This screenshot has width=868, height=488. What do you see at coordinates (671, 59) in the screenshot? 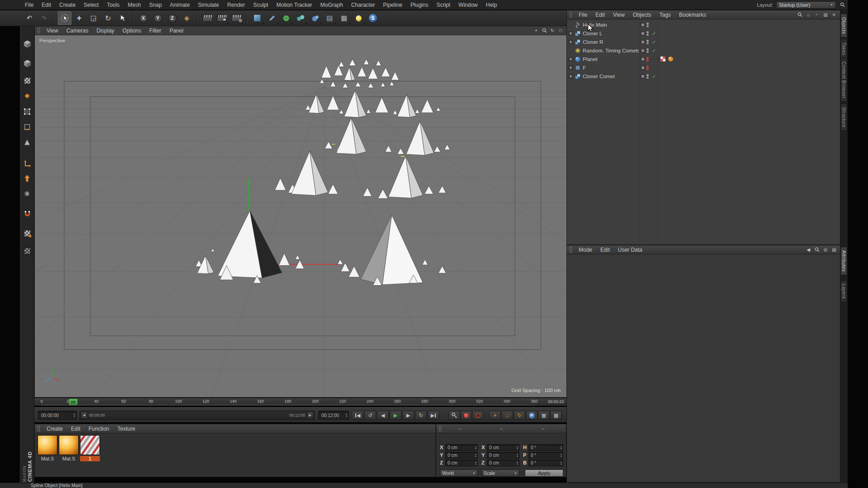
I see `material-tag-icon` at bounding box center [671, 59].